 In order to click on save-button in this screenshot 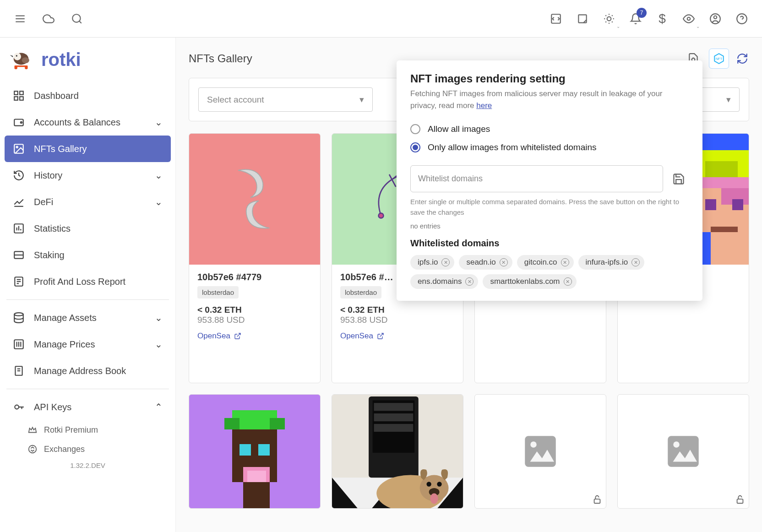, I will do `click(680, 181)`.